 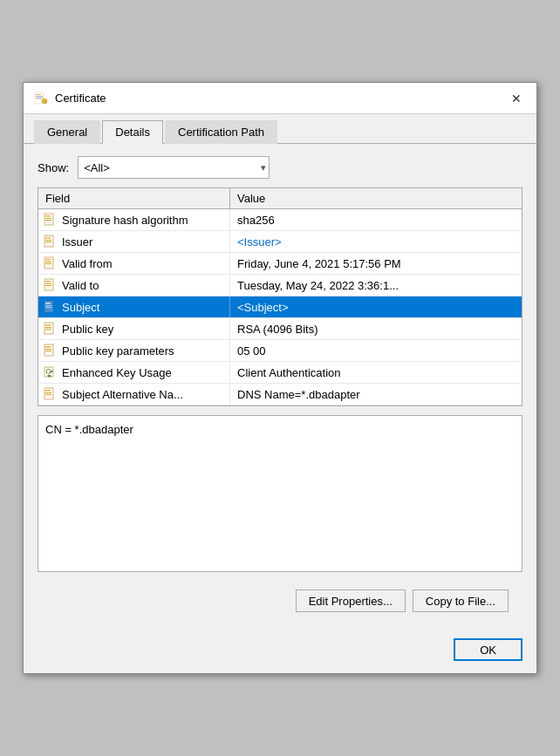 What do you see at coordinates (488, 650) in the screenshot?
I see `ok-button: OK` at bounding box center [488, 650].